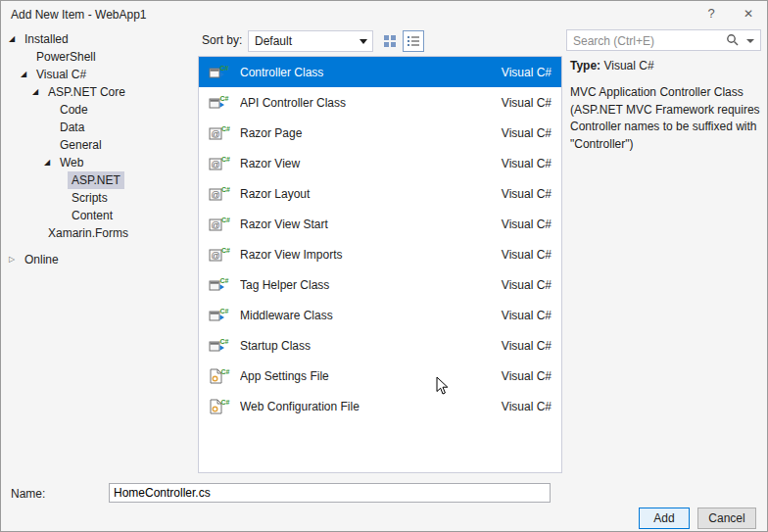 The width and height of the screenshot is (768, 532). What do you see at coordinates (733, 39) in the screenshot?
I see `search-icon` at bounding box center [733, 39].